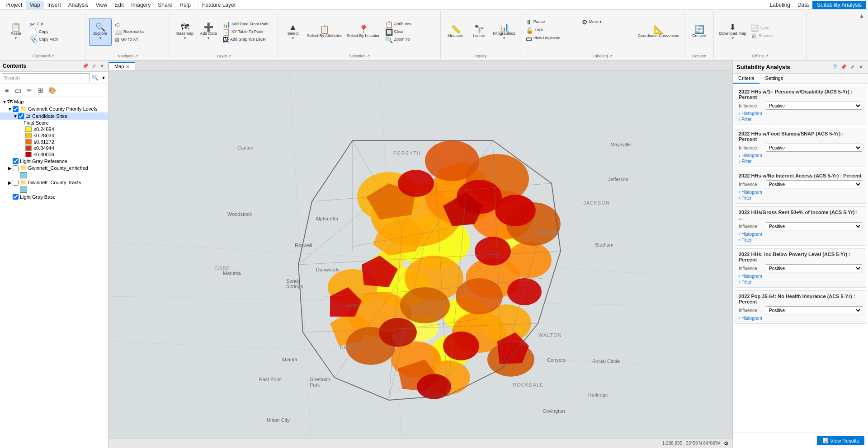 This screenshot has height=448, width=868. What do you see at coordinates (140, 24) in the screenshot?
I see `prev-extent-button: ◁` at bounding box center [140, 24].